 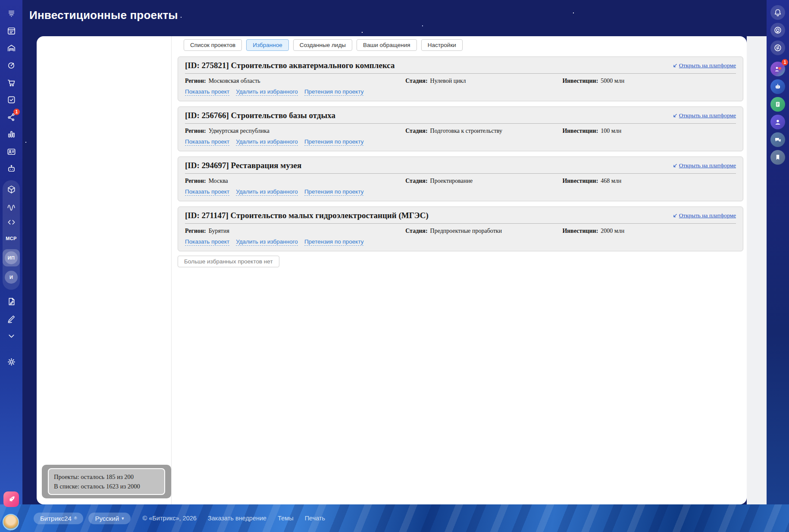 I want to click on i-app-item: И, so click(x=11, y=277).